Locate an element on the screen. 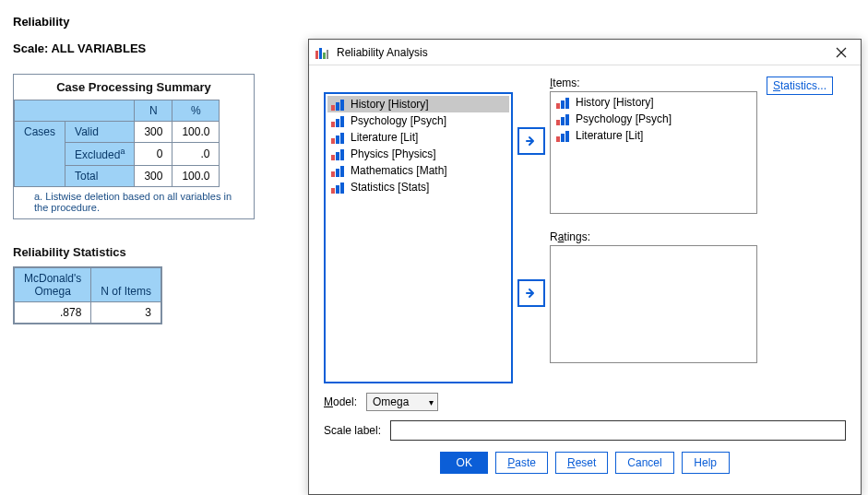  move-to-items-button is located at coordinates (531, 141).